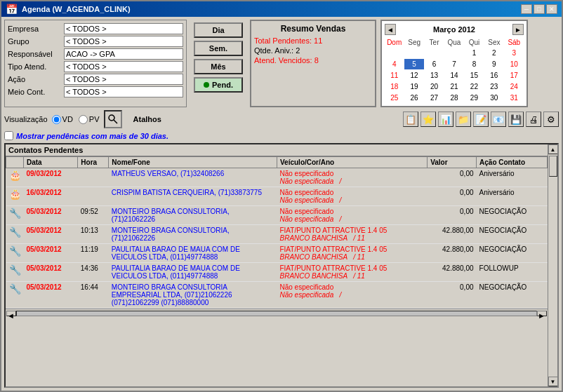 This screenshot has width=563, height=392. I want to click on cal-day-17: 17, so click(514, 76).